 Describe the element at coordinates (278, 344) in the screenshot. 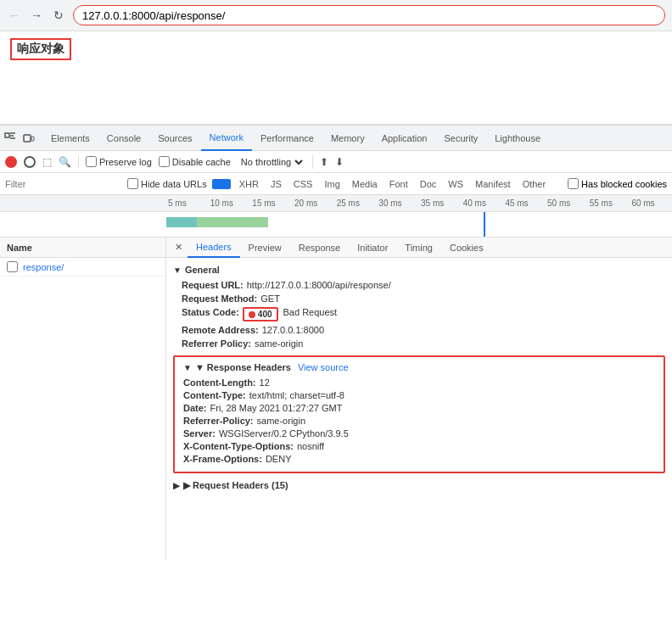

I see `referrer-policy-val: same-origin` at that location.